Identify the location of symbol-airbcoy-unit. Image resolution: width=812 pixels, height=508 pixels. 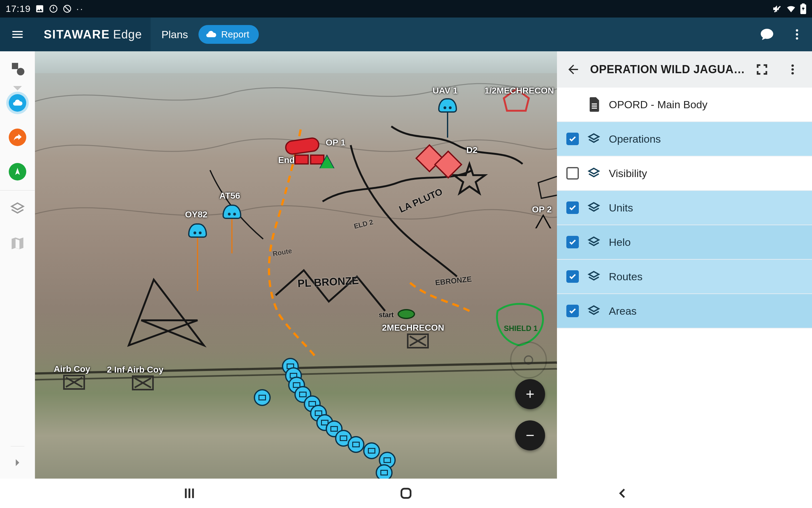
(74, 382).